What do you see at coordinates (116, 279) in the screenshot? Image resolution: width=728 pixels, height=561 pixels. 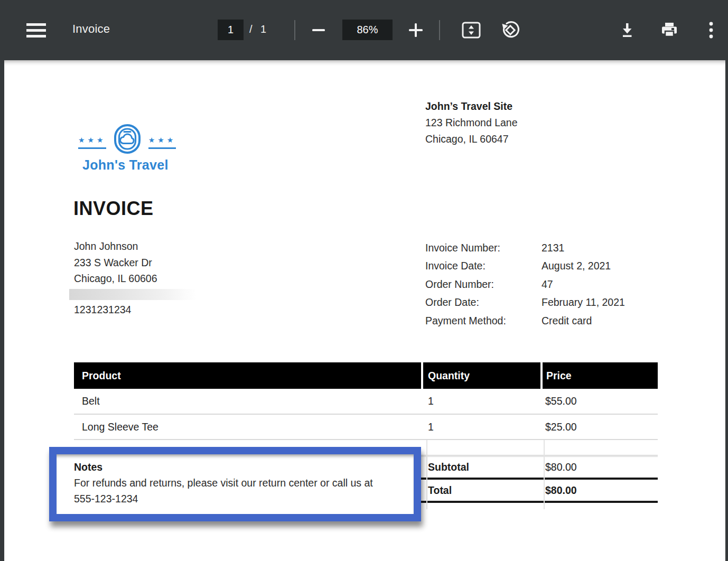 I see `customer-address-line2: Chicago, IL 60606` at bounding box center [116, 279].